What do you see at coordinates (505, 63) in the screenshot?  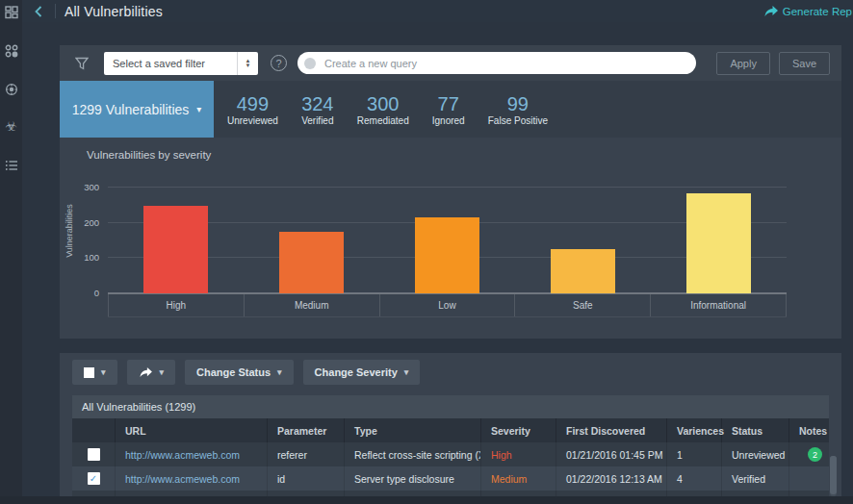 I see `query-input` at bounding box center [505, 63].